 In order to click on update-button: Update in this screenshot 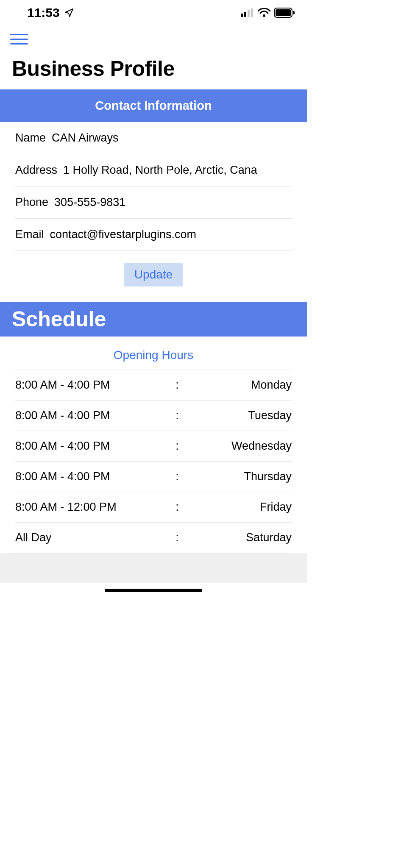, I will do `click(153, 275)`.